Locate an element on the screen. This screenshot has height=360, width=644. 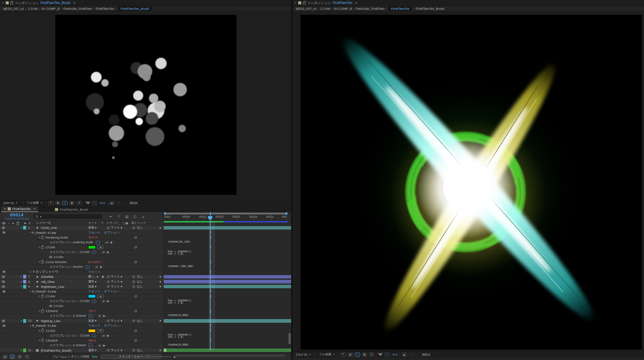
layer-name: [FirstFlareTex_Brush] is located at coordinates (56, 350).